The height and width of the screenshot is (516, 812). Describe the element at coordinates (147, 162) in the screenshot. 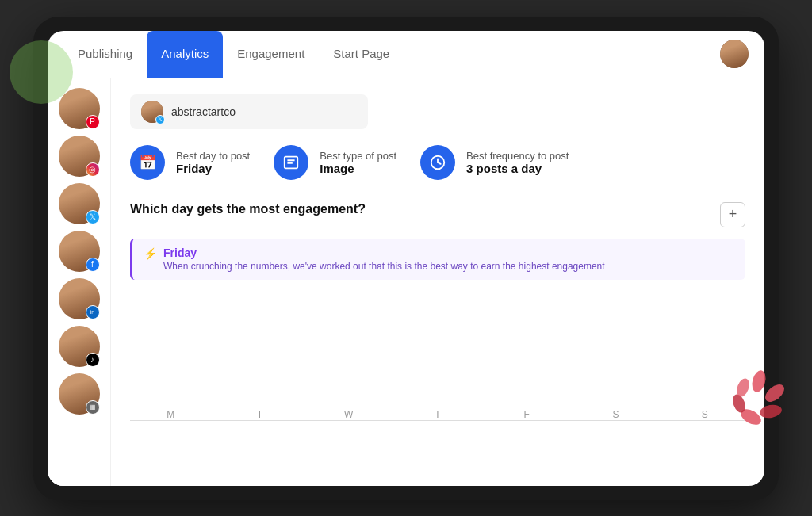

I see `stat-best-day-icon: 📅` at that location.